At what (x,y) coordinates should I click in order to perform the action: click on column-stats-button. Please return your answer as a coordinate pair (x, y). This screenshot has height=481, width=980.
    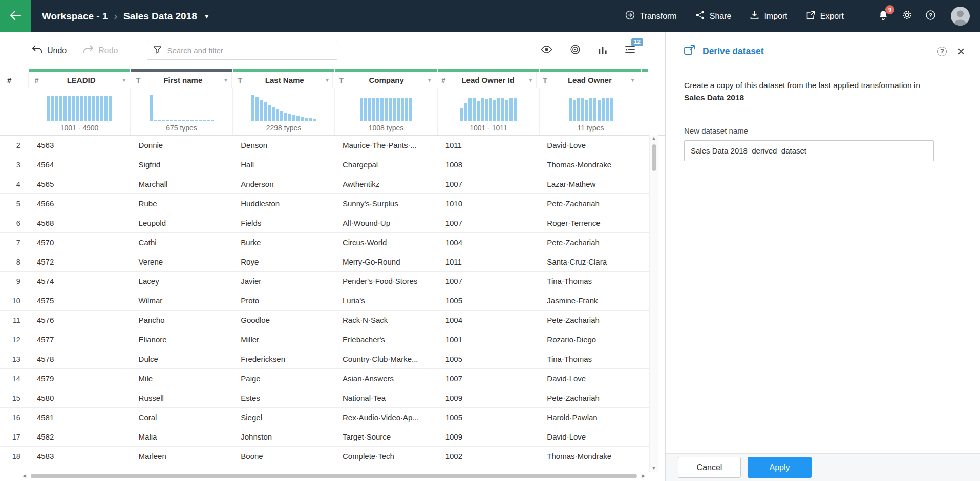
    Looking at the image, I should click on (603, 51).